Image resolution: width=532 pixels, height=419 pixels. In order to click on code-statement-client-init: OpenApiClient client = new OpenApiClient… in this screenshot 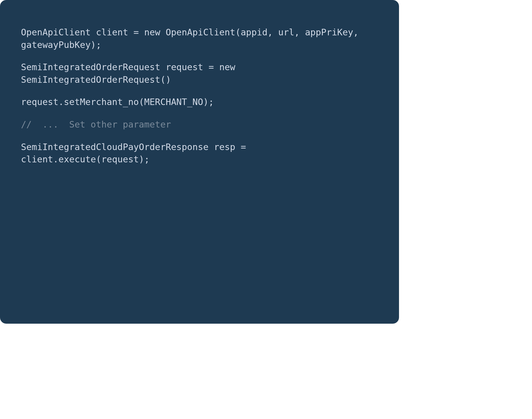, I will do `click(199, 39)`.